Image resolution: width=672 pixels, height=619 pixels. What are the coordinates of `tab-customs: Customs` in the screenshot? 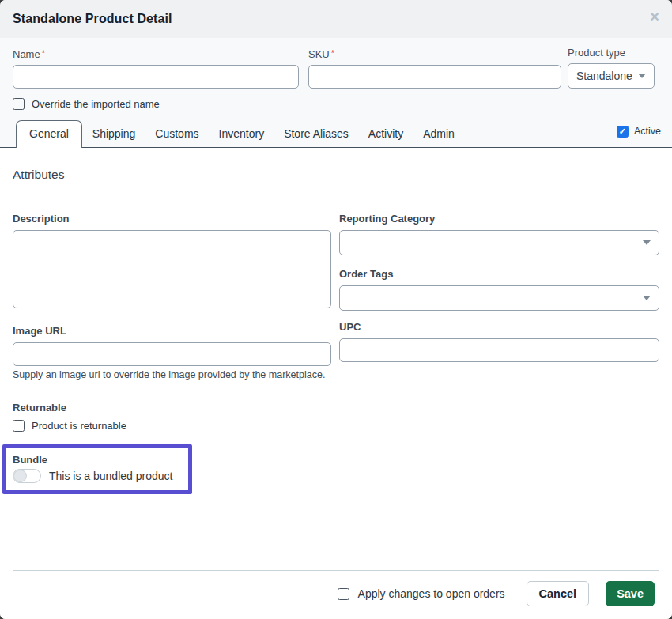 It's located at (177, 134).